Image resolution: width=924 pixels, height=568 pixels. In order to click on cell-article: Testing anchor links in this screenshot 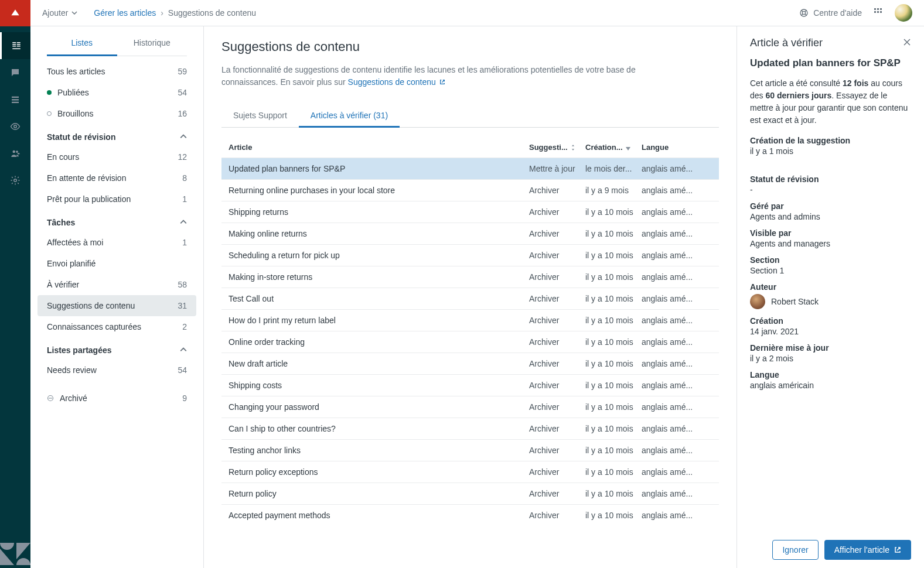, I will do `click(379, 450)`.